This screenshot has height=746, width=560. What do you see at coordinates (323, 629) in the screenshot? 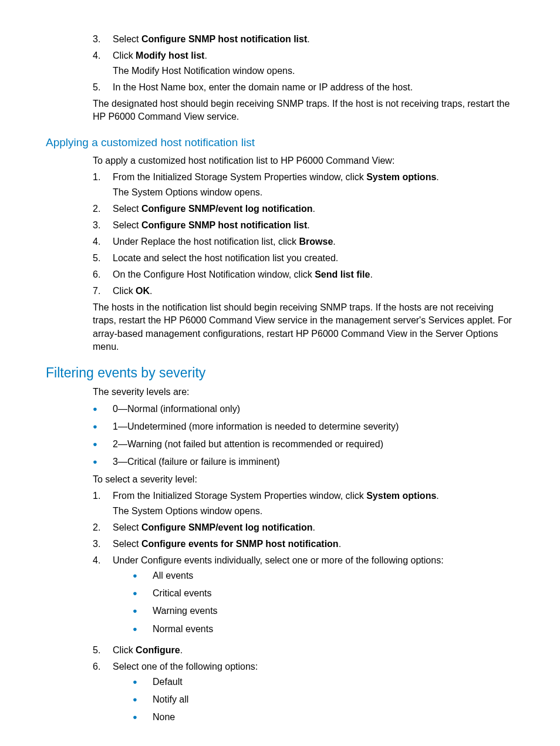
I see `bullet-item: ●Normal events` at bounding box center [323, 629].